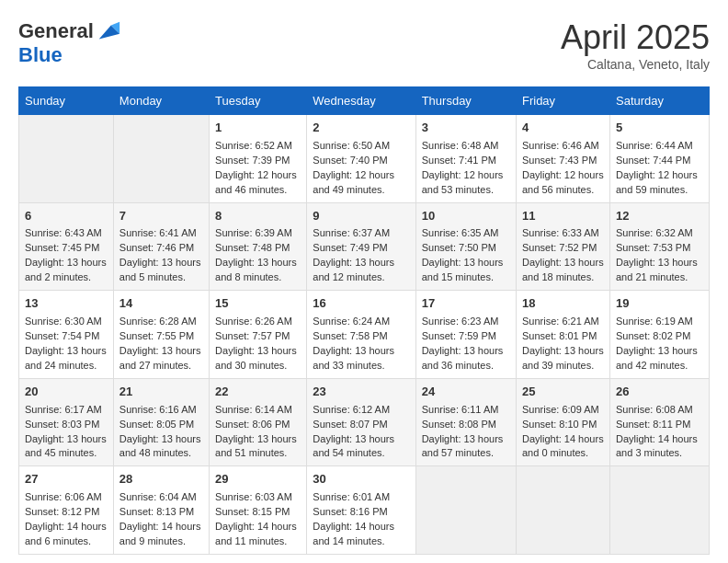  I want to click on calendar-cell: 10Sunrise: 6:35 AMSunset: 7:50 PMDayligh…, so click(465, 247).